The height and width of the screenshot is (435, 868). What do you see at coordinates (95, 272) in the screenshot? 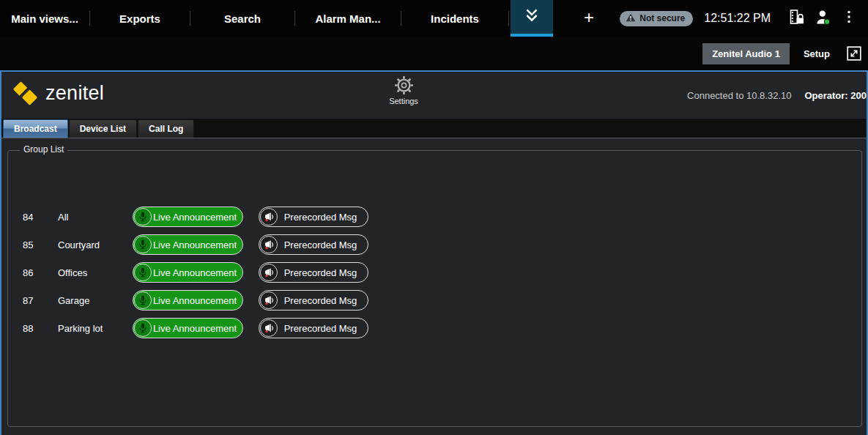
I see `group-name: Offices` at bounding box center [95, 272].